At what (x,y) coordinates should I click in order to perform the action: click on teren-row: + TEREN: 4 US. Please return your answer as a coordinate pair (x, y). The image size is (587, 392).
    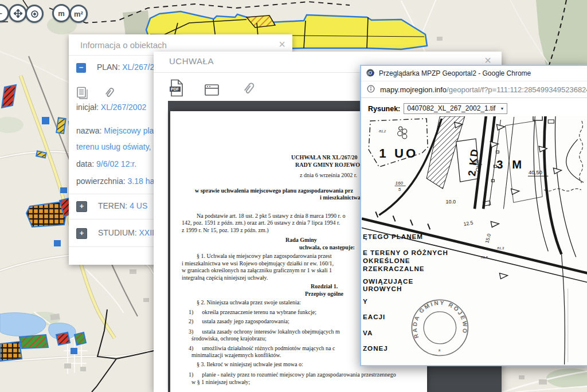
    Looking at the image, I should click on (112, 206).